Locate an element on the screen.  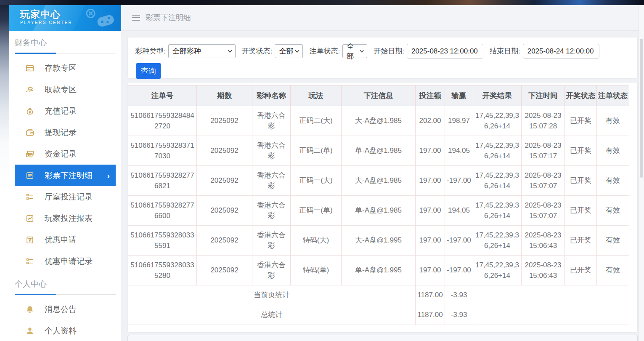
sidebar-item-announcements: 消息公告 is located at coordinates (65, 309).